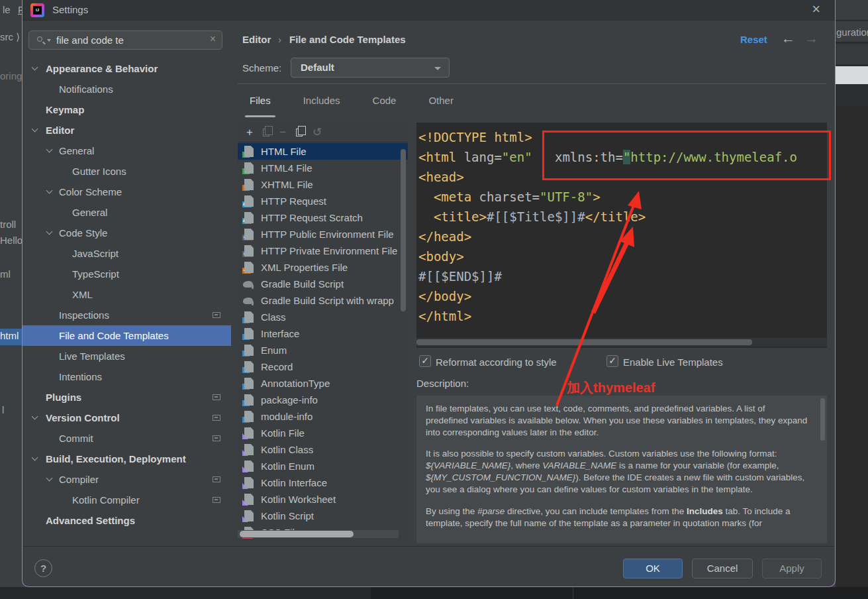 The height and width of the screenshot is (599, 868). What do you see at coordinates (127, 294) in the screenshot?
I see `sidebar-item-xml: XML` at bounding box center [127, 294].